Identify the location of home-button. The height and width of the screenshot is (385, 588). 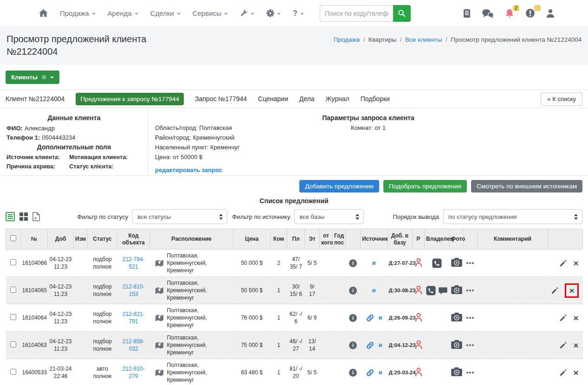
(44, 13).